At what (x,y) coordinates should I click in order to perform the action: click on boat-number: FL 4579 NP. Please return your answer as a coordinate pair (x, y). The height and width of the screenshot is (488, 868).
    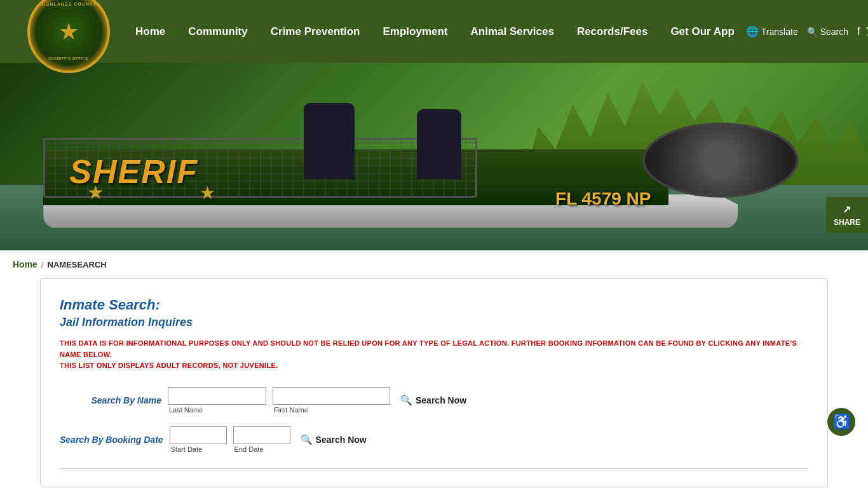
    Looking at the image, I should click on (603, 199).